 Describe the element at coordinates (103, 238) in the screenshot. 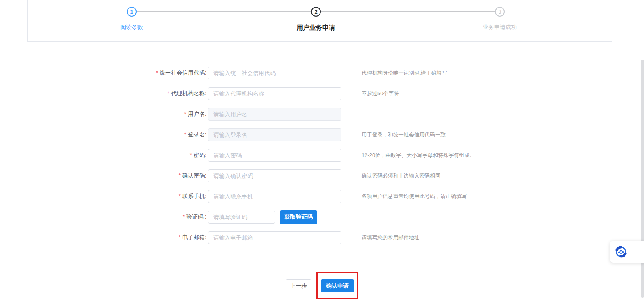

I see `field-label: *电子邮箱:` at that location.